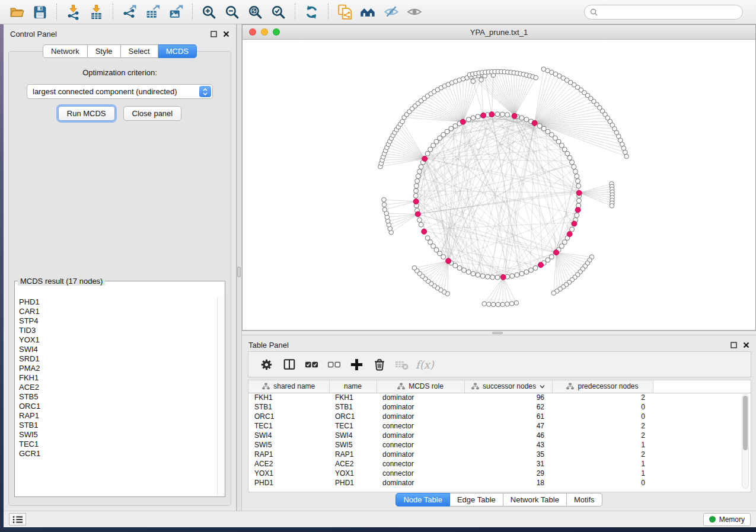 The height and width of the screenshot is (532, 756). Describe the element at coordinates (745, 441) in the screenshot. I see `table-scrollbar` at that location.